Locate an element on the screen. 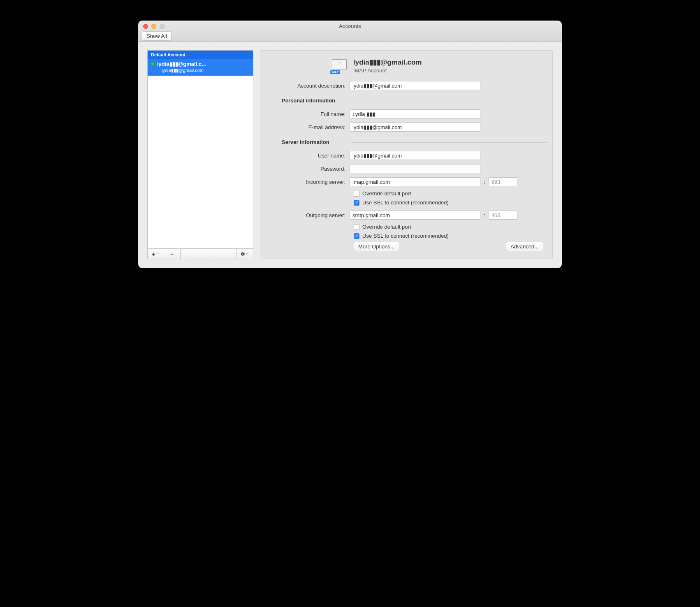 This screenshot has height=607, width=700. plus-icon: + is located at coordinates (154, 254).